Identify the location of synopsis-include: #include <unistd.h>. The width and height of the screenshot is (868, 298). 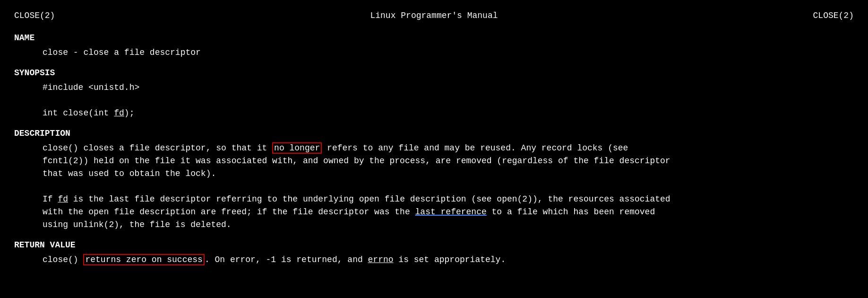
(448, 88).